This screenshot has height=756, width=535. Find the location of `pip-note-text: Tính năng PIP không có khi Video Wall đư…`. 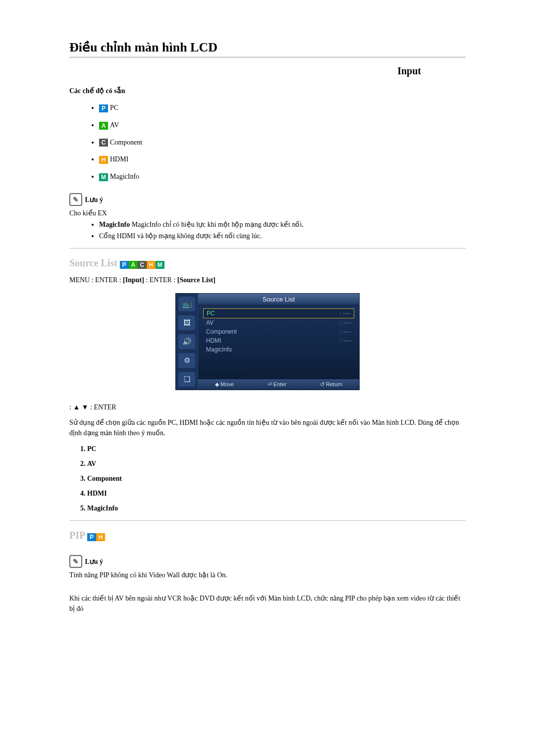

pip-note-text: Tính năng PIP không có khi Video Wall đư… is located at coordinates (245, 575).